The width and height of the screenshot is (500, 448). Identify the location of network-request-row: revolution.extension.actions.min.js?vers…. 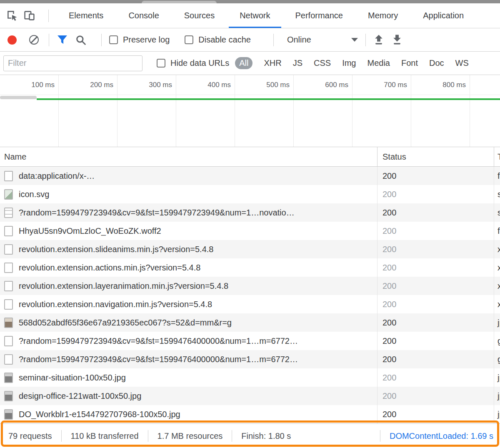
(250, 268).